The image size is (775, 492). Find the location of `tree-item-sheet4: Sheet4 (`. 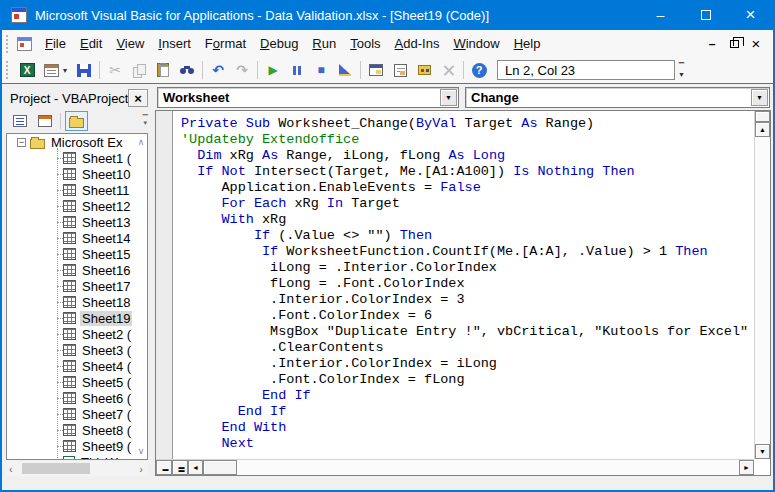

tree-item-sheet4: Sheet4 ( is located at coordinates (77, 366).